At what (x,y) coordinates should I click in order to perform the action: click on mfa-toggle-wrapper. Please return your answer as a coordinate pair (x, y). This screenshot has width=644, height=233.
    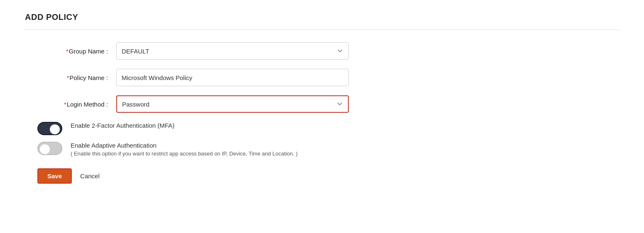
    Looking at the image, I should click on (50, 129).